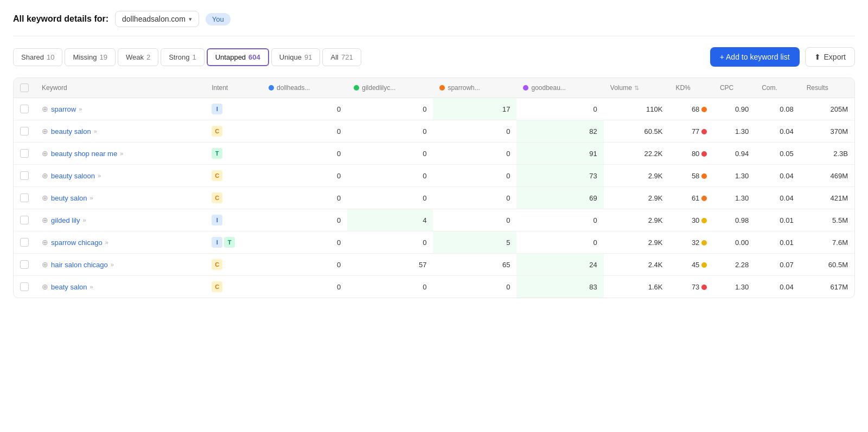 Image resolution: width=868 pixels, height=432 pixels. I want to click on tab-unique: Unique 91, so click(296, 57).